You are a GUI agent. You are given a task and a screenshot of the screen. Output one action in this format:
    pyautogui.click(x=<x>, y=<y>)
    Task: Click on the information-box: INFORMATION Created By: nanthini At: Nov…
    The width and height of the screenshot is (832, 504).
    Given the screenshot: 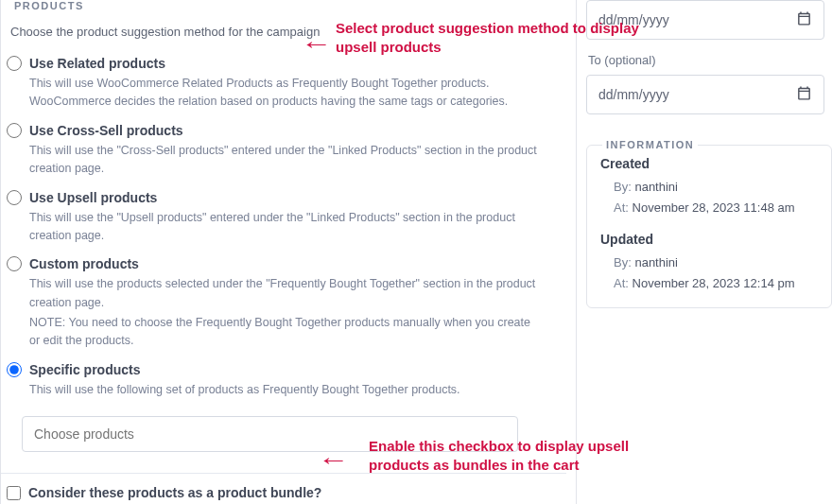 What is the action you would take?
    pyautogui.click(x=709, y=223)
    